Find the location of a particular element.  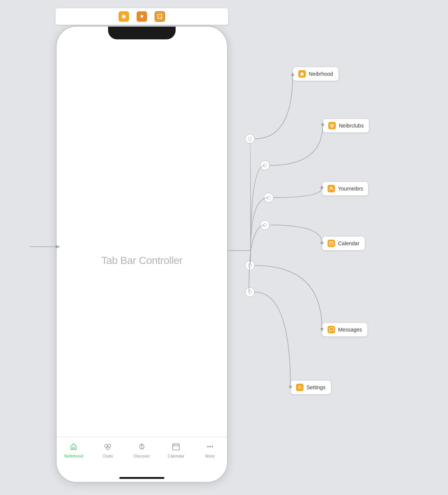

node-label-calendar: Calendar is located at coordinates (349, 243).